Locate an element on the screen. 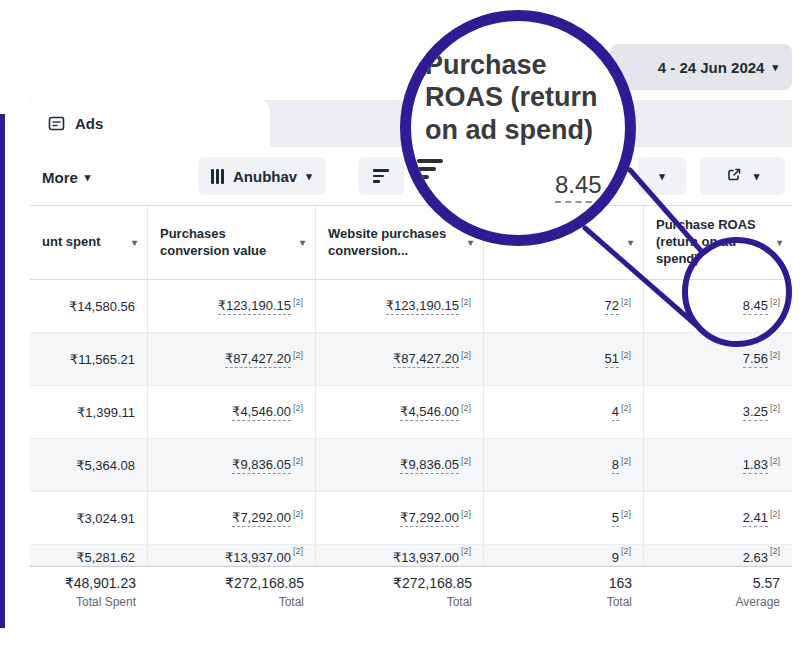 Image resolution: width=800 pixels, height=649 pixels. cell-website-purchases-conversion: ₹87,427.20[2] is located at coordinates (400, 359).